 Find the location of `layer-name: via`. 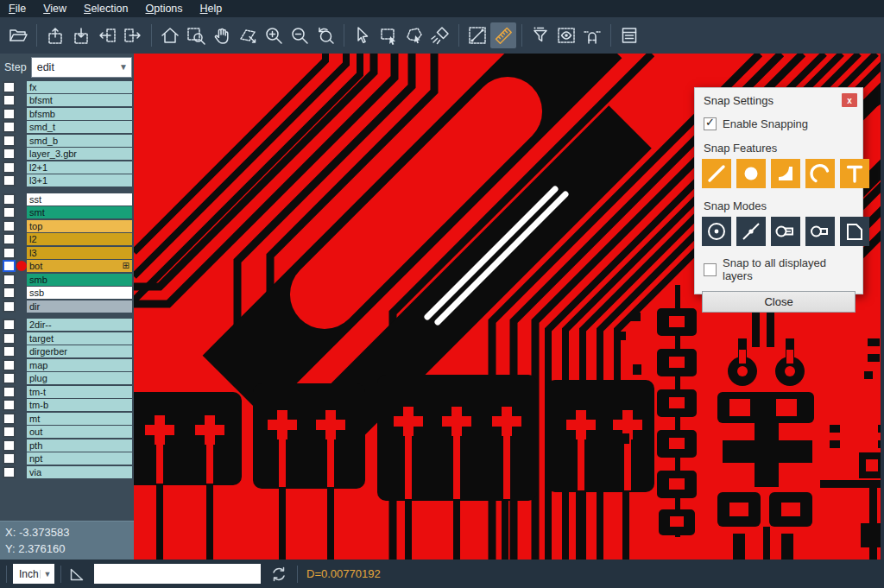

layer-name: via is located at coordinates (79, 472).